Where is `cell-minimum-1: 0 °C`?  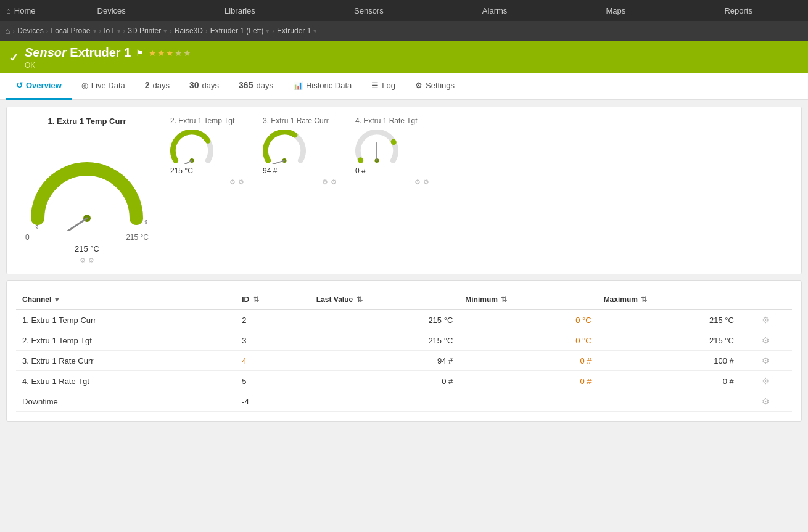 cell-minimum-1: 0 °C is located at coordinates (528, 340).